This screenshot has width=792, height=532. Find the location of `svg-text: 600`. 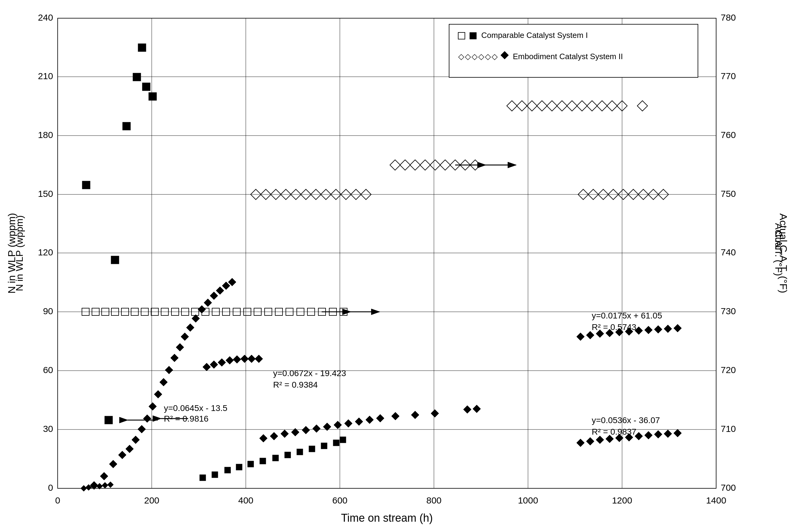

svg-text: 600 is located at coordinates (340, 500).